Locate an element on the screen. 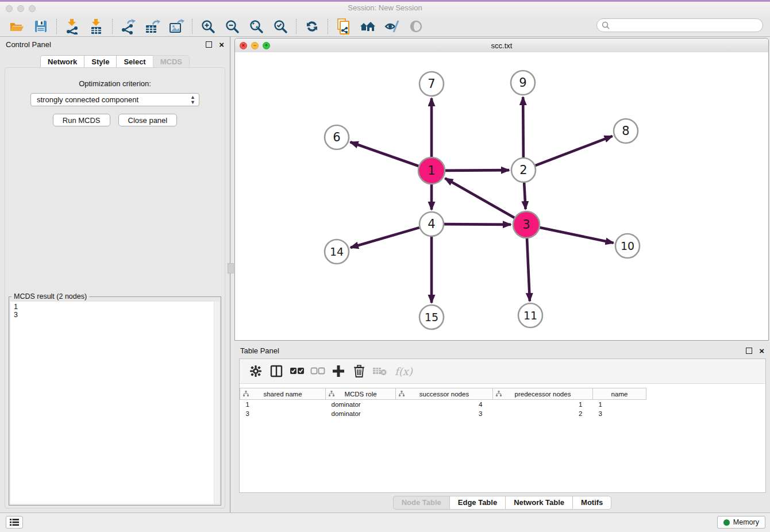 The height and width of the screenshot is (532, 770). graph-node-9: 9 is located at coordinates (523, 83).